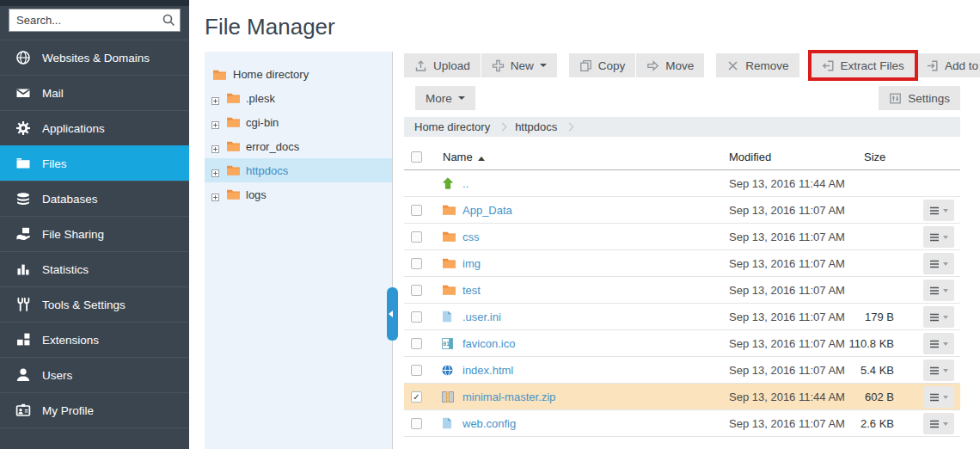  Describe the element at coordinates (603, 65) in the screenshot. I see `copy-button: Copy` at that location.